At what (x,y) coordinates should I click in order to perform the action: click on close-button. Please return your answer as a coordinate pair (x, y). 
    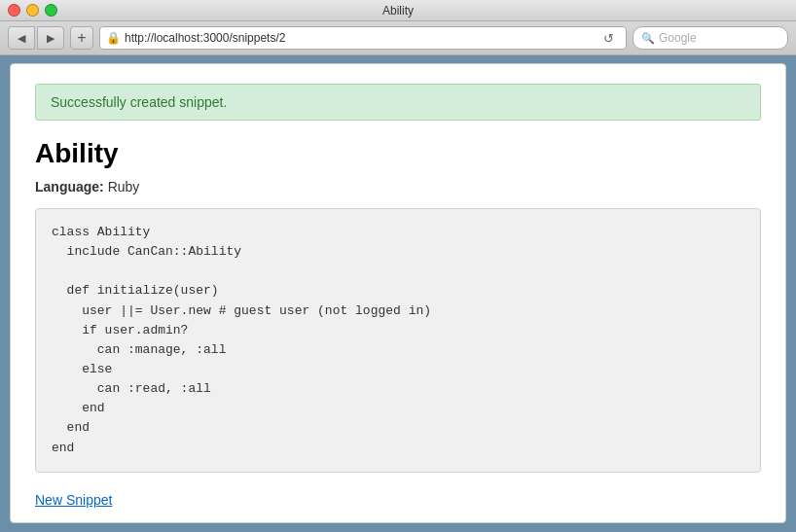
    Looking at the image, I should click on (14, 10).